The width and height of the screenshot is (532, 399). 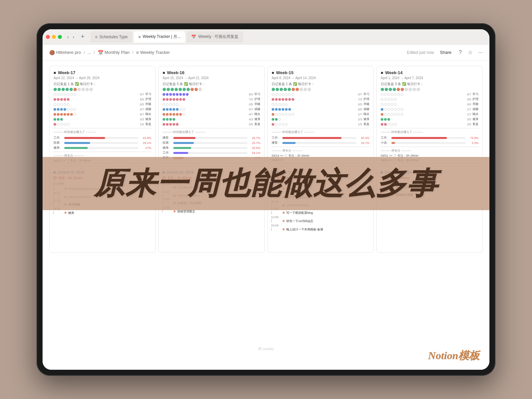 I want to click on weekly-card-3: ■ Week-14 April 1, 2024 → April 7, 2024 …, so click(x=430, y=115).